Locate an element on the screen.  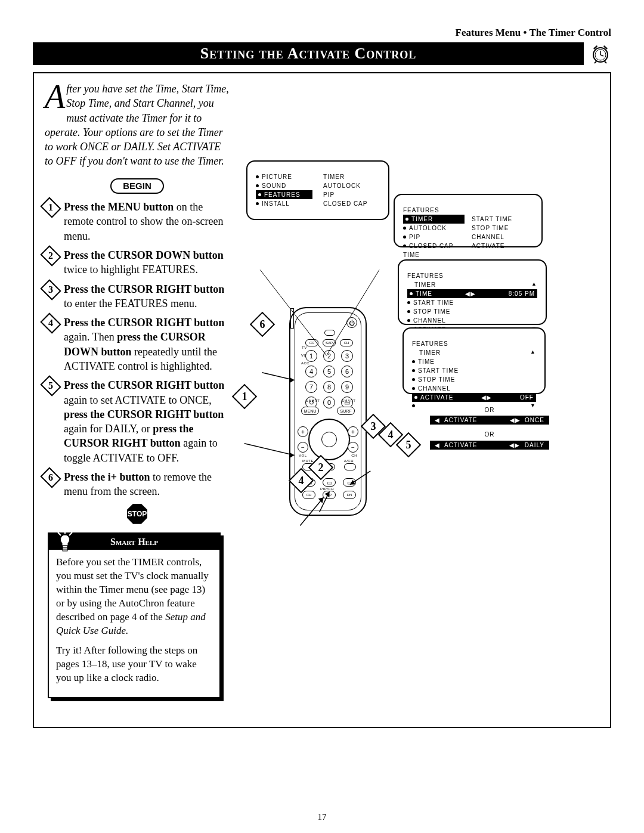
step-4: 4 Press the CURSOR RIGHT button again. T… is located at coordinates (137, 345).